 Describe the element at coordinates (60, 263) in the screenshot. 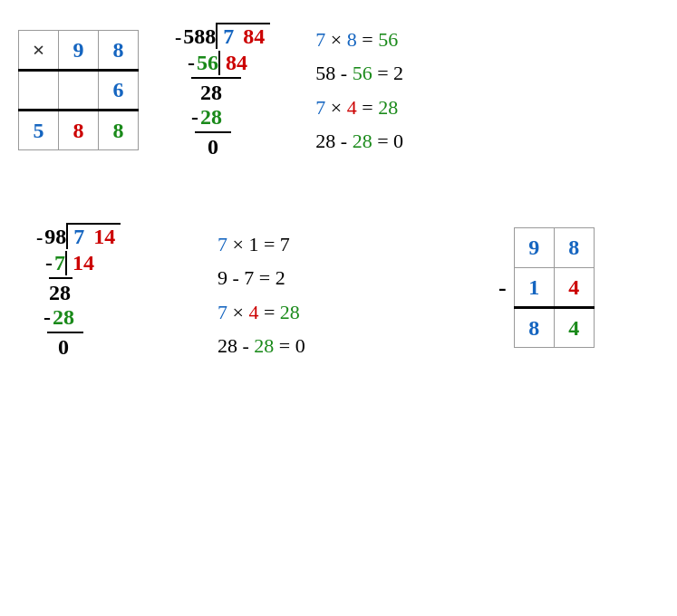

I see `bot-step1-product: 7` at that location.